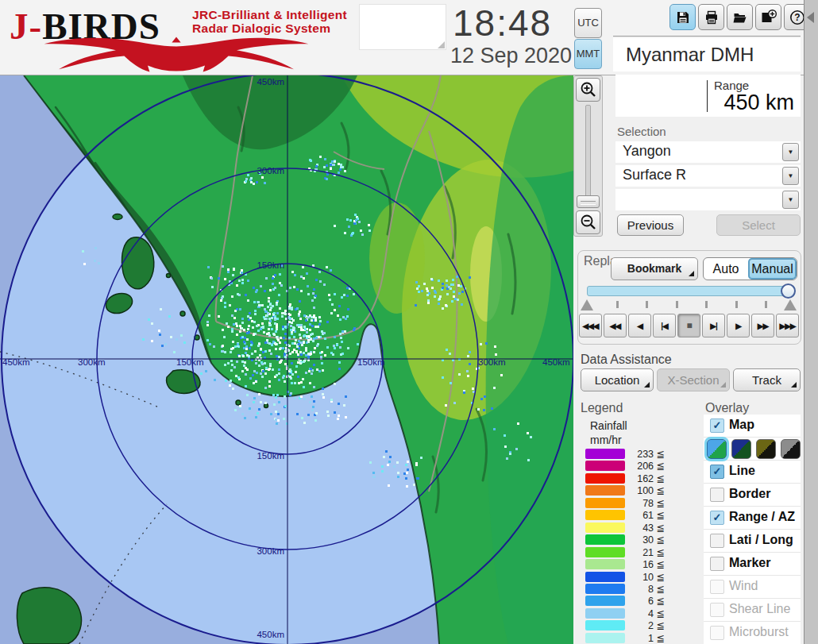 The image size is (818, 644). Describe the element at coordinates (618, 380) in the screenshot. I see `location-label: Location` at that location.